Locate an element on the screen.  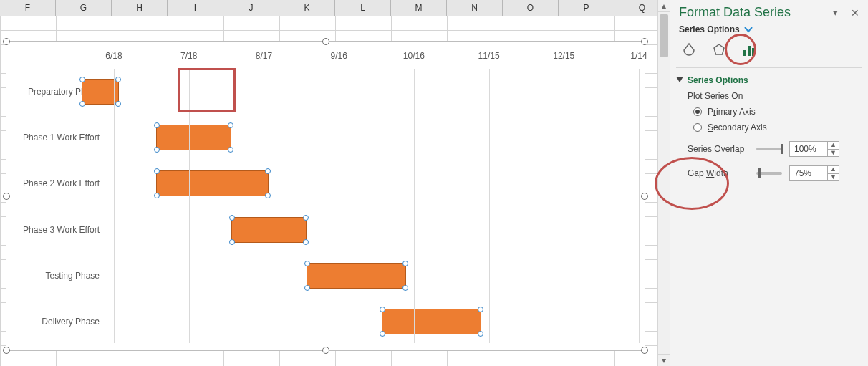
column-header: N is located at coordinates (475, 8).